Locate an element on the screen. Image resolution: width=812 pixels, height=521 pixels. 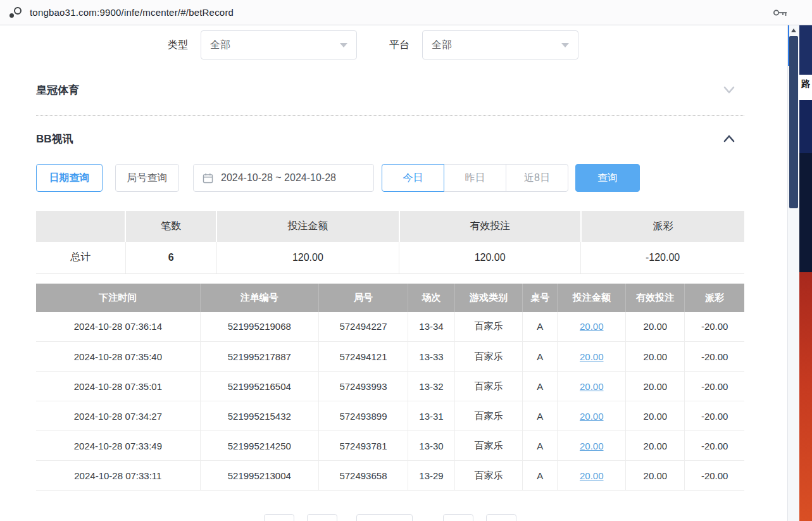
query-toolbar: 日期查询 局号查询 2024-10-28 ~ 2024-10-28 今日 昨日 … is located at coordinates (390, 178).